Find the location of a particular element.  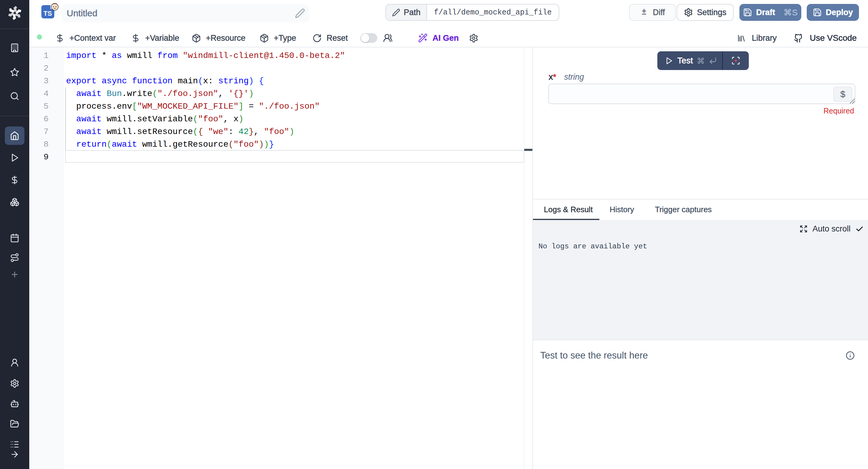

svg-text: TS is located at coordinates (48, 13).